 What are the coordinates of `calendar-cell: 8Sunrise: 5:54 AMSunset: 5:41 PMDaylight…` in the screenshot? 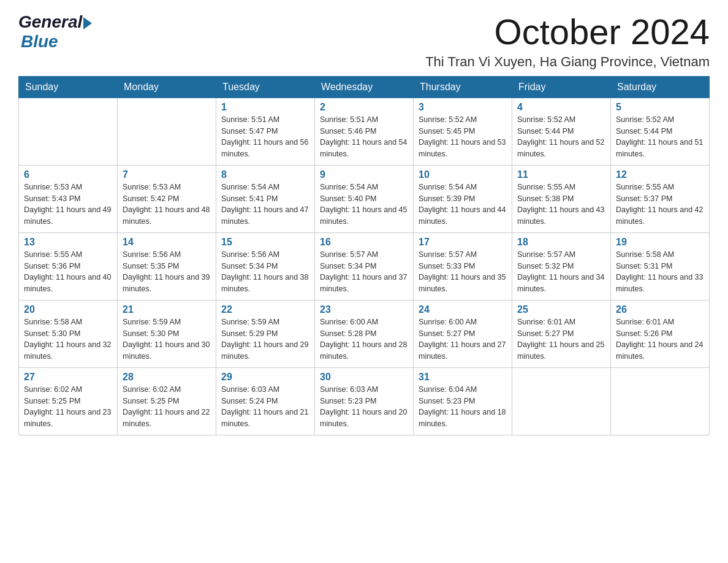 It's located at (266, 199).